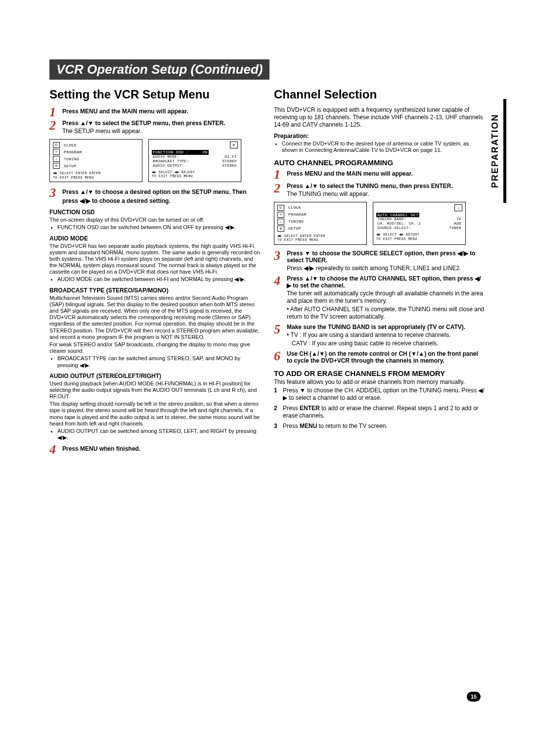 Image resolution: width=534 pixels, height=756 pixels. Describe the element at coordinates (155, 212) in the screenshot. I see `subhead-function-osd: FUNCTION OSD` at that location.